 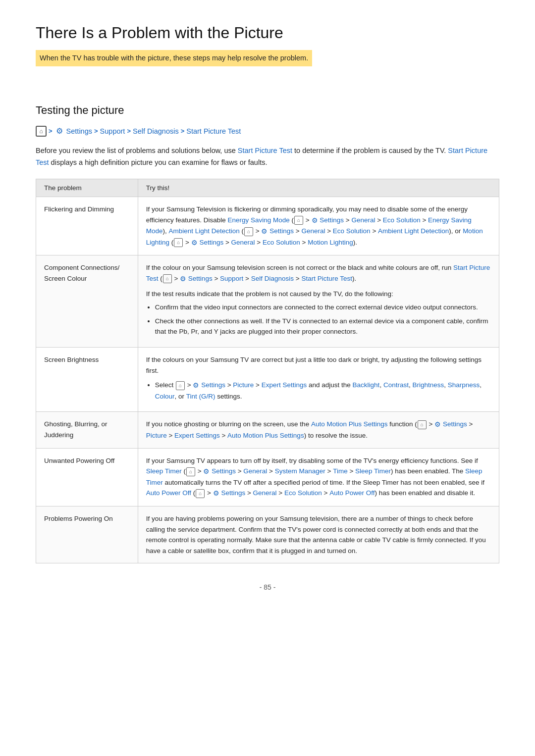 What do you see at coordinates (367, 385) in the screenshot?
I see `backlight-link: Backlight` at bounding box center [367, 385].